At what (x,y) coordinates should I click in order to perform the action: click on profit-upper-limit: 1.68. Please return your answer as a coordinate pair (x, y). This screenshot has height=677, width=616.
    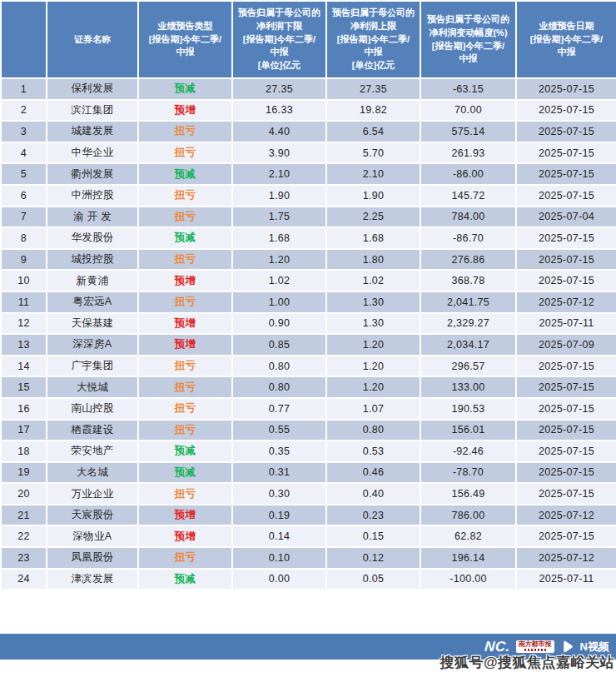
    Looking at the image, I should click on (373, 238).